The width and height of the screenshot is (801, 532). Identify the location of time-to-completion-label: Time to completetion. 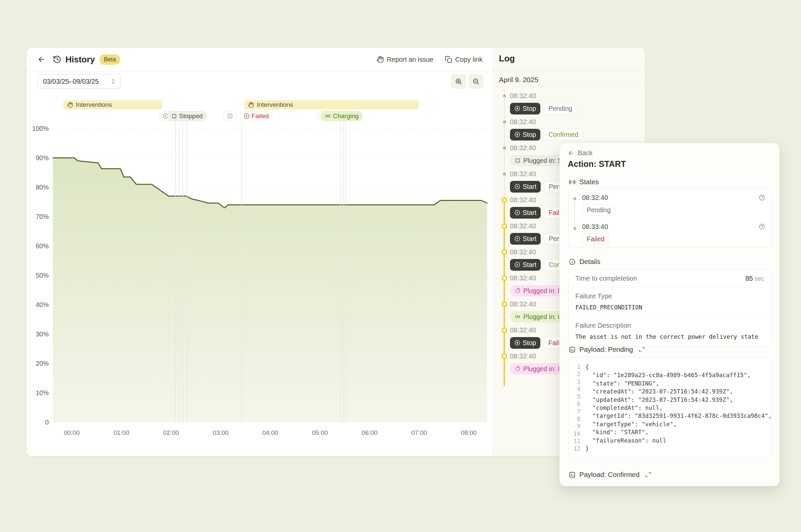
(606, 279).